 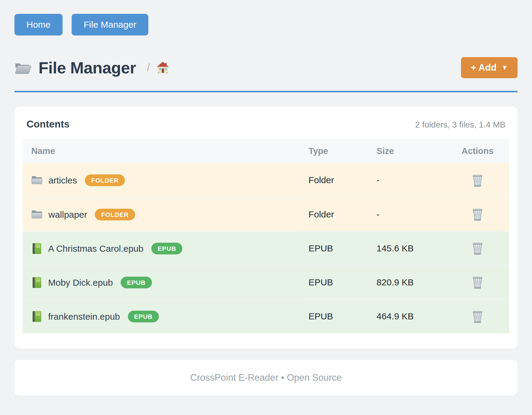 I want to click on footer-text: CrossPoint E-Reader • Open Source, so click(x=266, y=378).